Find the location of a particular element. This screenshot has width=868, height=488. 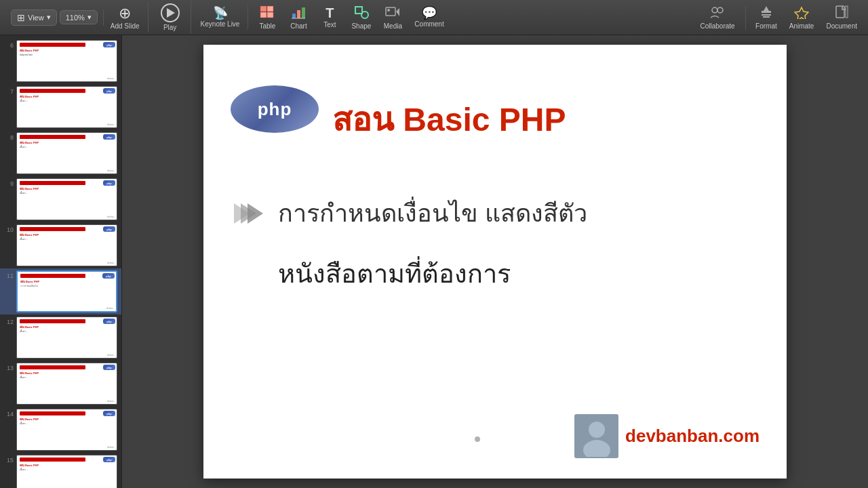

zoom-button: 110% ▾ is located at coordinates (79, 18).